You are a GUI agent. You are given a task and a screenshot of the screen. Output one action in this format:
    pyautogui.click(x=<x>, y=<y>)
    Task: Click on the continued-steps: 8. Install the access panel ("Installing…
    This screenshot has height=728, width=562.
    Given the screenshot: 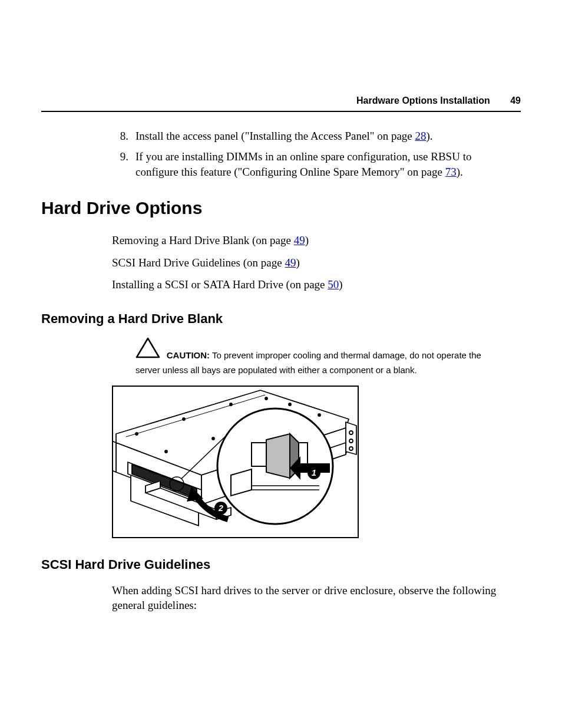 What is the action you would take?
    pyautogui.click(x=308, y=154)
    